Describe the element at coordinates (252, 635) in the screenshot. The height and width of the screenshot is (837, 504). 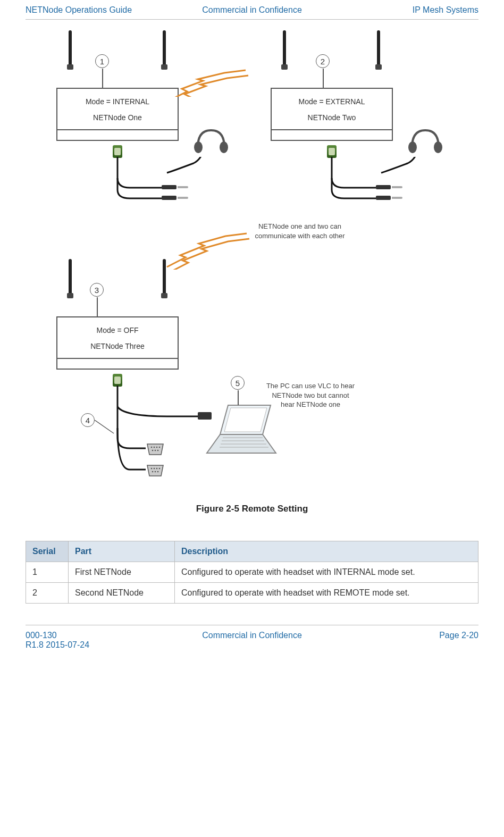
I see `footer-center: Commercial in Confidence` at that location.